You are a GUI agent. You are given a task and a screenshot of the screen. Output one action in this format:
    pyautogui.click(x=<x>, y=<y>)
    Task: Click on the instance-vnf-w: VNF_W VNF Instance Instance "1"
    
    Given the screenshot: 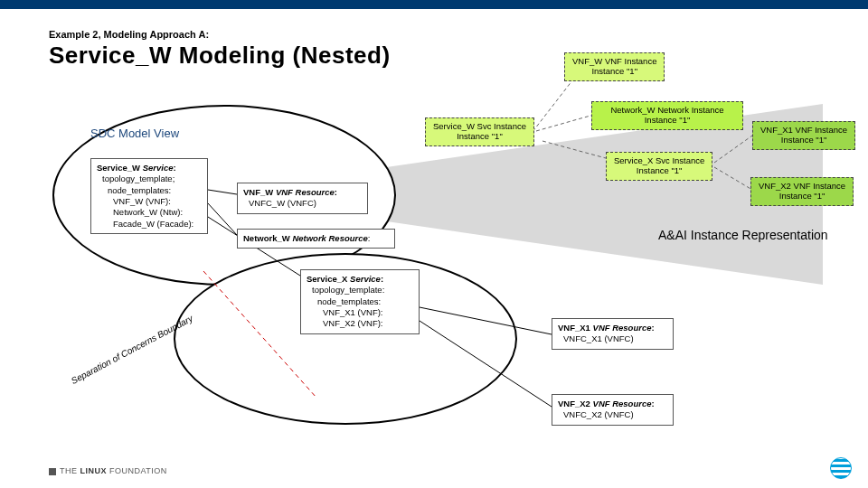 What is the action you would take?
    pyautogui.click(x=615, y=67)
    